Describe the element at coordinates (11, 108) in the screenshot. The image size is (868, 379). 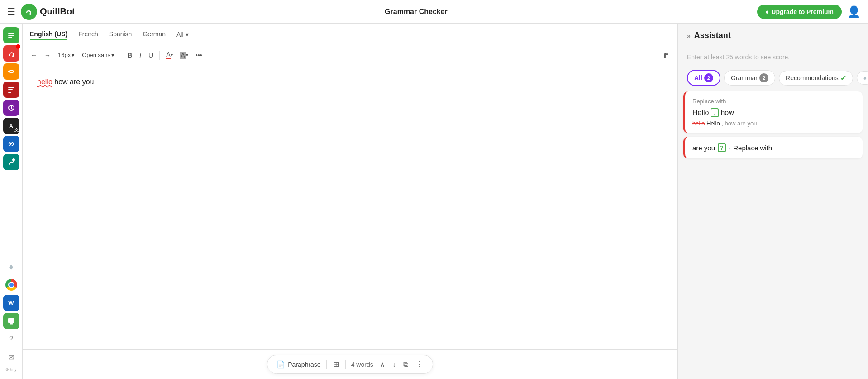
I see `sidebar-item-plagiarism` at that location.